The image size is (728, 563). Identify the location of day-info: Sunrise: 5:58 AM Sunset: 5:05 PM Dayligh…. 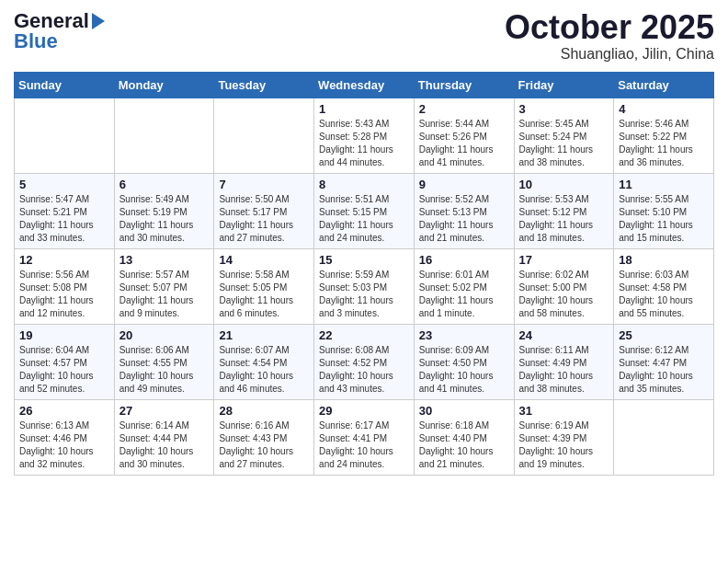
(264, 294).